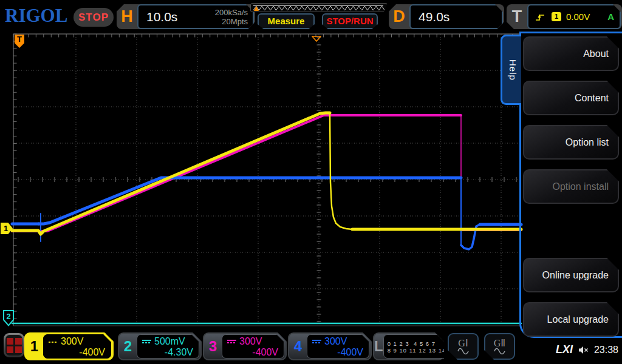 This screenshot has height=364, width=622. I want to click on run-state-badge: STOP, so click(94, 17).